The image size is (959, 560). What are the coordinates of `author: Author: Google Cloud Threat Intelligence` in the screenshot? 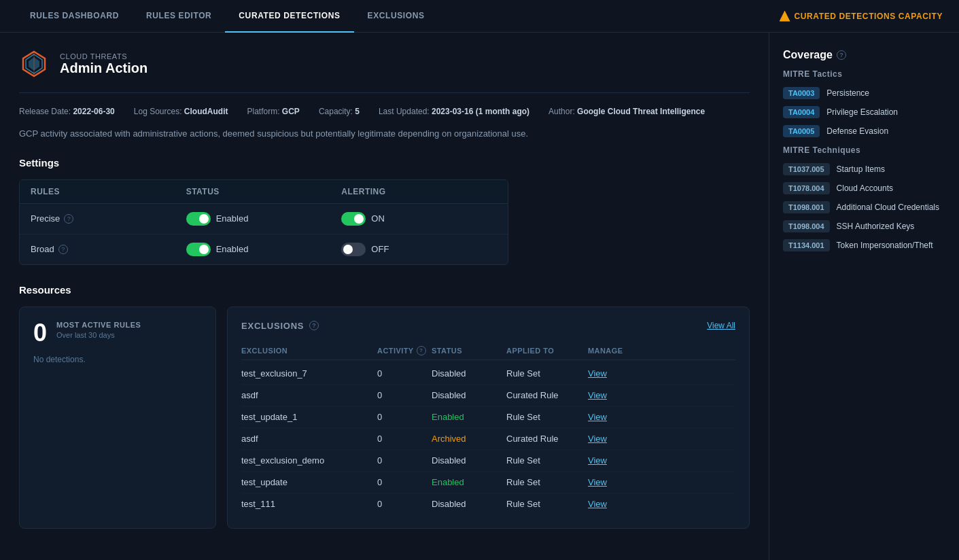 It's located at (627, 111).